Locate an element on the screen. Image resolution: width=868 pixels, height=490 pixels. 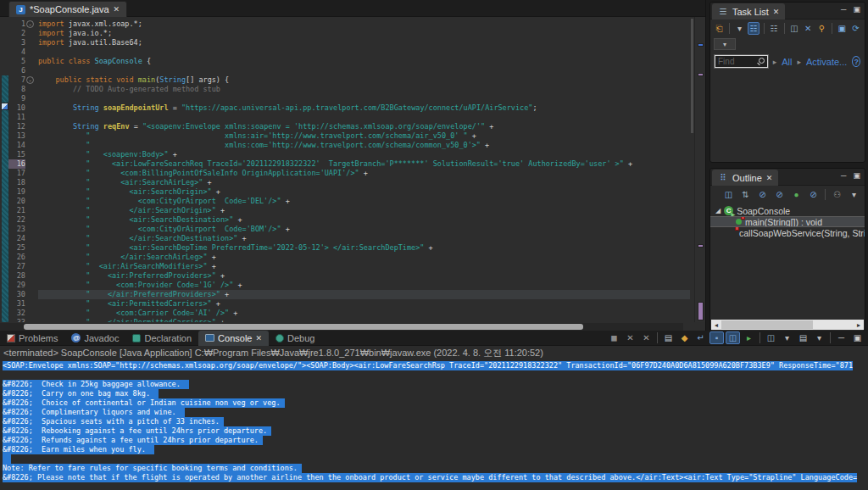
code-line: " <com:Provider Code='1G' />" + is located at coordinates (364, 285).